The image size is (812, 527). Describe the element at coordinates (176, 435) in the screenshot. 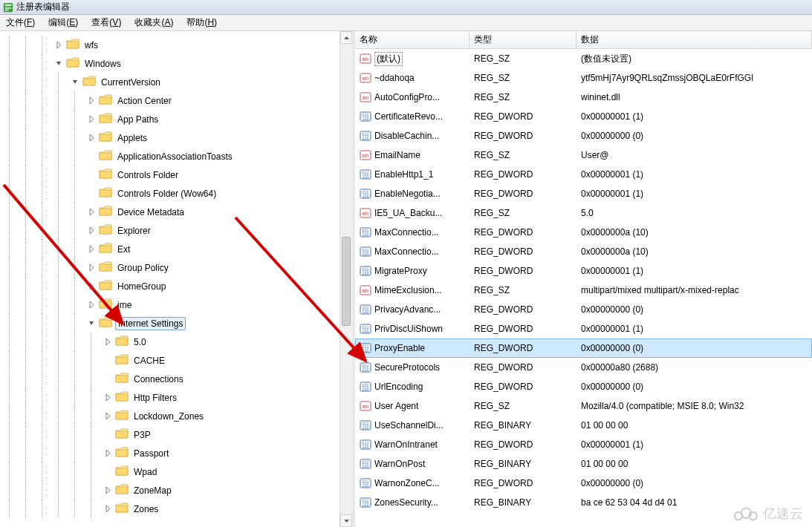

I see `tree-item: P3P` at that location.